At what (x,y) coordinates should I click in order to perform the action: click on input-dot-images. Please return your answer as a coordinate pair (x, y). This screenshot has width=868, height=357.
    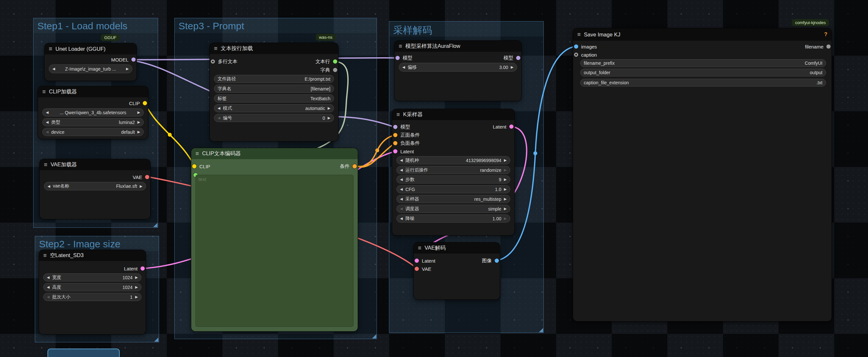
    Looking at the image, I should click on (576, 47).